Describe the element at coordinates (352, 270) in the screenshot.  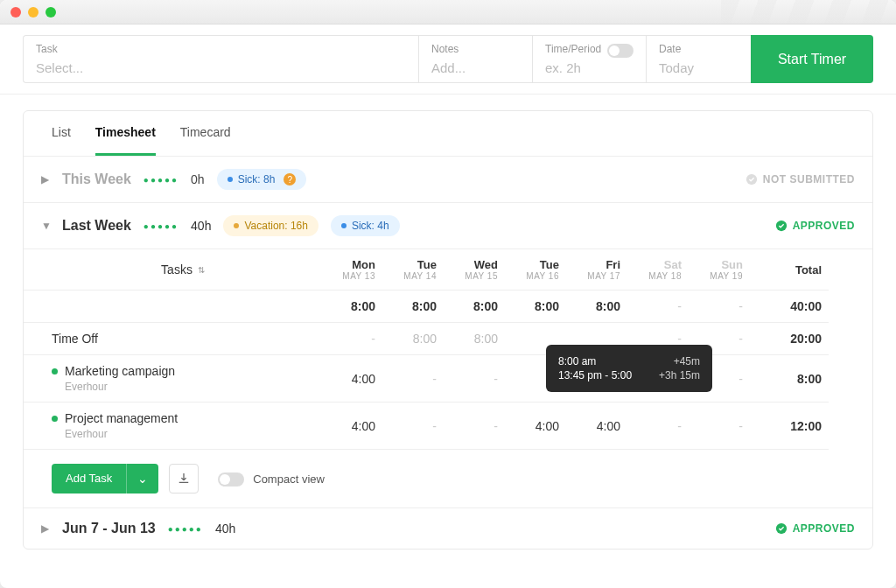
I see `day-header-mon: MonMAY 13` at that location.